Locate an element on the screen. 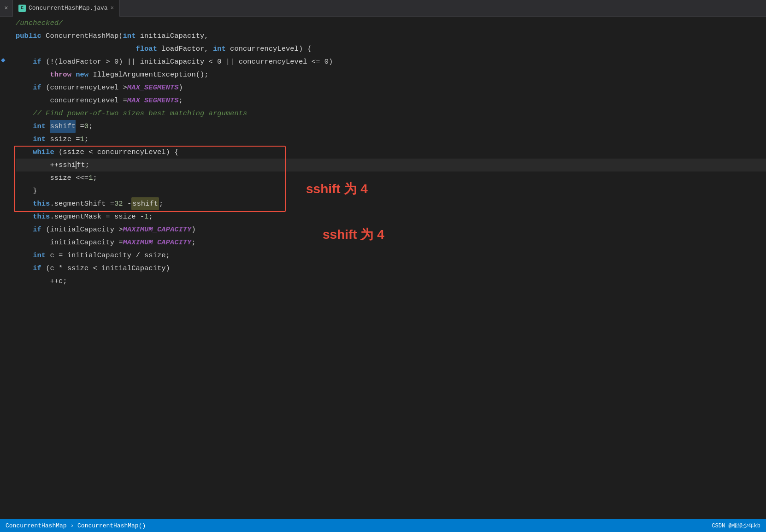  code-line: } is located at coordinates (391, 191).